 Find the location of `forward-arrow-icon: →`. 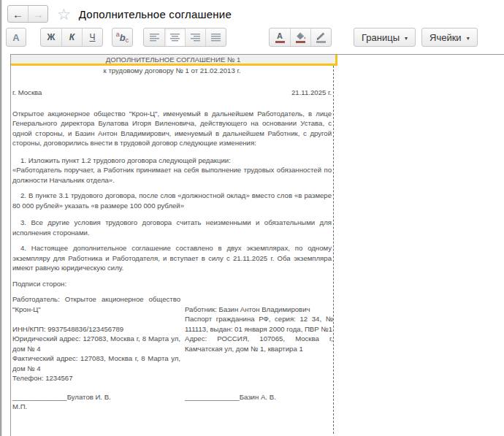

forward-arrow-icon: → is located at coordinates (38, 15).